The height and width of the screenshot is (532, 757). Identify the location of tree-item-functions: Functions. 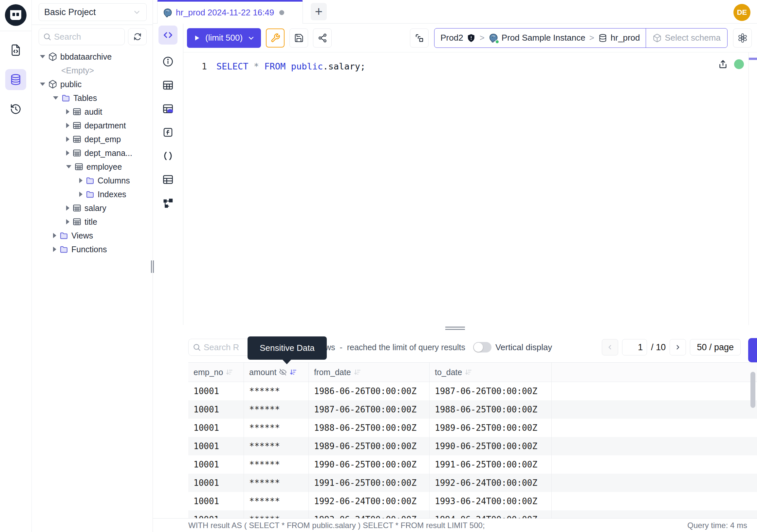
(92, 249).